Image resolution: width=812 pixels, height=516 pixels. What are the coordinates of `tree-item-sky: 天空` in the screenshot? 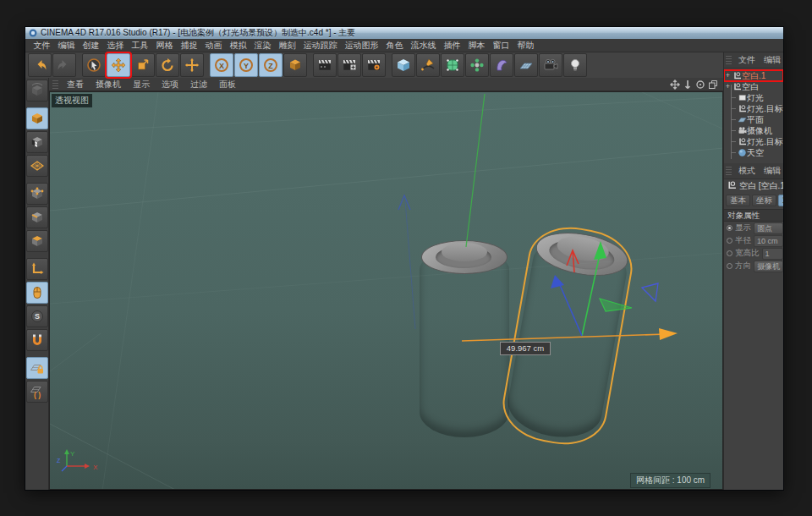 It's located at (754, 152).